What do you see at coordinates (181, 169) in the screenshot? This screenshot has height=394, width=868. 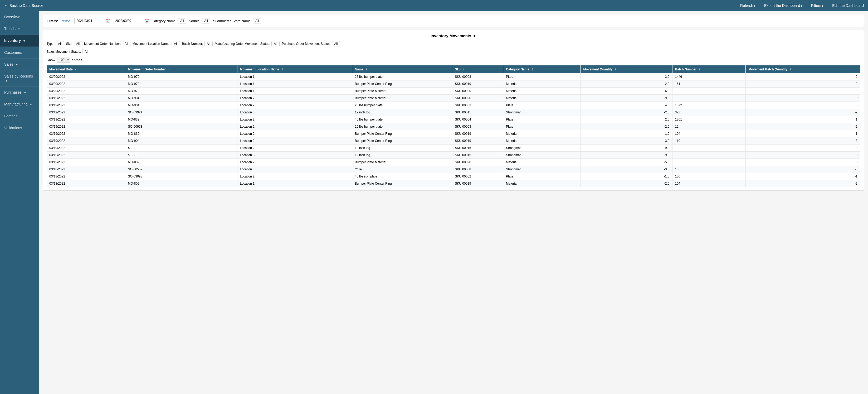 I see `cell-order-num: SO-00552` at bounding box center [181, 169].